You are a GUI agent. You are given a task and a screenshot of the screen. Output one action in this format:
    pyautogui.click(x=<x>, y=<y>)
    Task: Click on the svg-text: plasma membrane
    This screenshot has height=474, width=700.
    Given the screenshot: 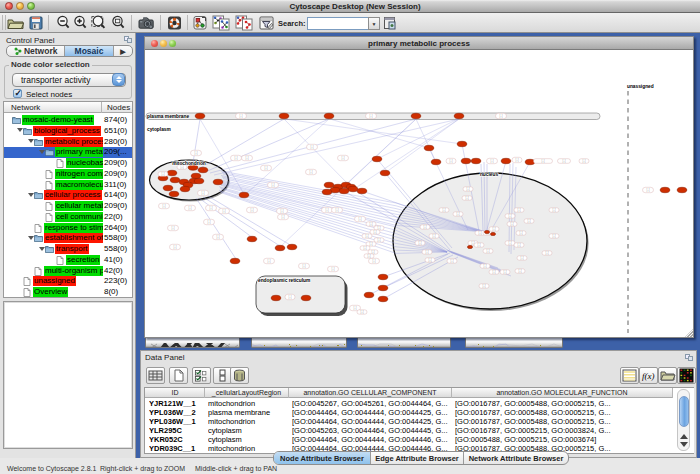 What is the action you would take?
    pyautogui.click(x=168, y=116)
    